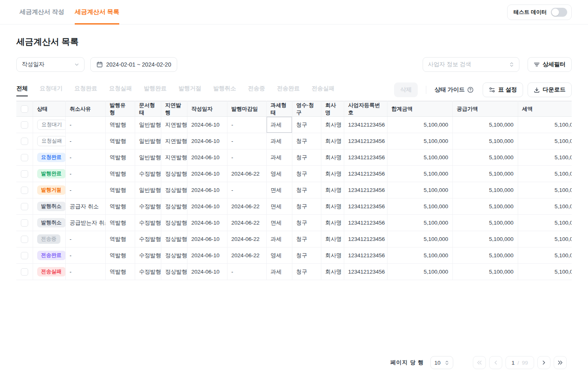 The image size is (588, 392). What do you see at coordinates (479, 363) in the screenshot?
I see `first-page-button` at bounding box center [479, 363].